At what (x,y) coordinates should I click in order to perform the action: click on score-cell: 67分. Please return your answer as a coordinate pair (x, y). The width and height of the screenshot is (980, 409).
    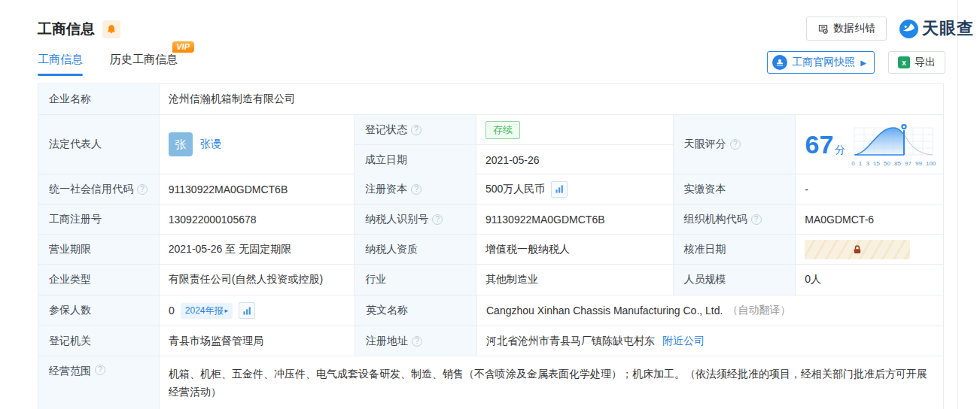
    Looking at the image, I should click on (869, 144).